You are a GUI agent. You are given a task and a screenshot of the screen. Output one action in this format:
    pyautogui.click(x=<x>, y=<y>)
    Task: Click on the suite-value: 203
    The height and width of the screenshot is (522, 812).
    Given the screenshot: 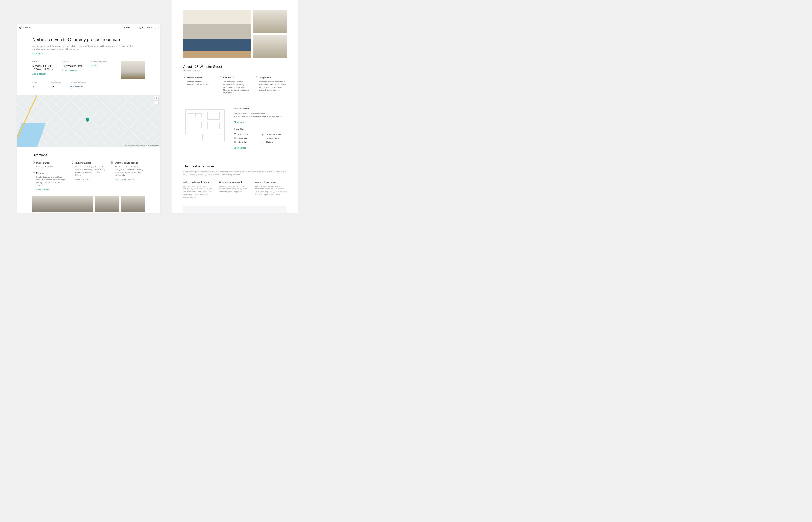 What is the action you would take?
    pyautogui.click(x=56, y=87)
    